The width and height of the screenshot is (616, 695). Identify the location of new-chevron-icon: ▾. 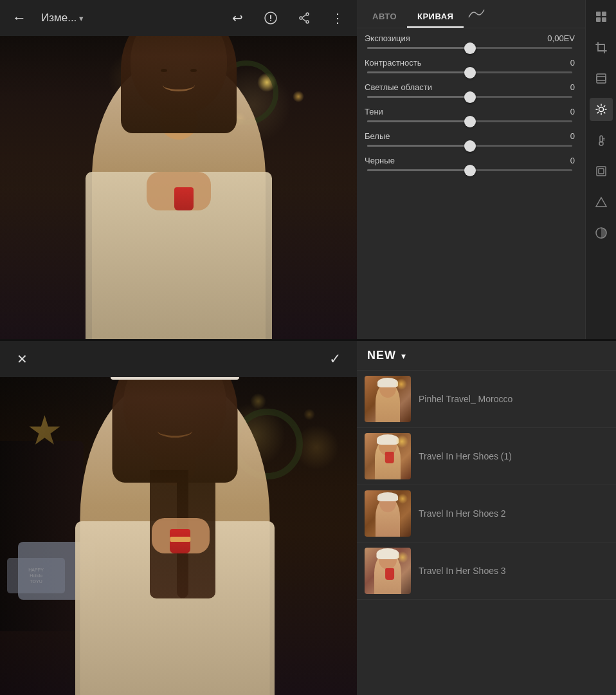
(404, 356).